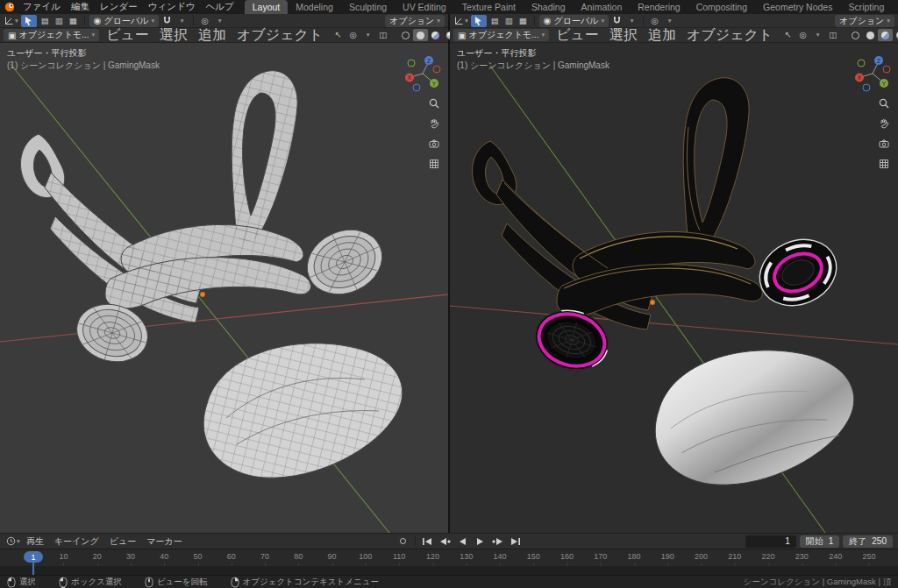 The image size is (898, 588). I want to click on menubar-item: ヘルプ, so click(219, 7).